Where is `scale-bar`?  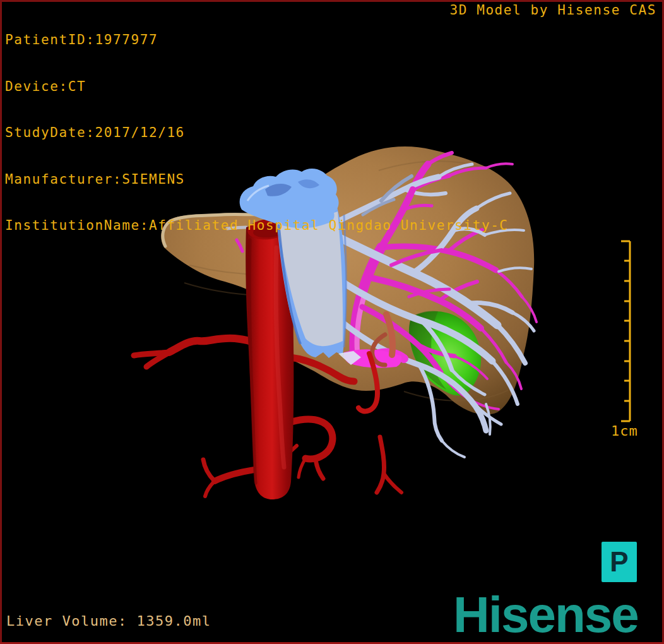 scale-bar is located at coordinates (625, 331).